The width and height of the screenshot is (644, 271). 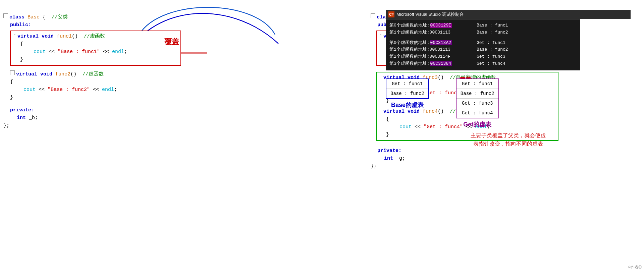 I want to click on vs-console-container: C# Microsoft Visual Studio 调试控制台 第0个虚函数的…, so click(x=508, y=40).